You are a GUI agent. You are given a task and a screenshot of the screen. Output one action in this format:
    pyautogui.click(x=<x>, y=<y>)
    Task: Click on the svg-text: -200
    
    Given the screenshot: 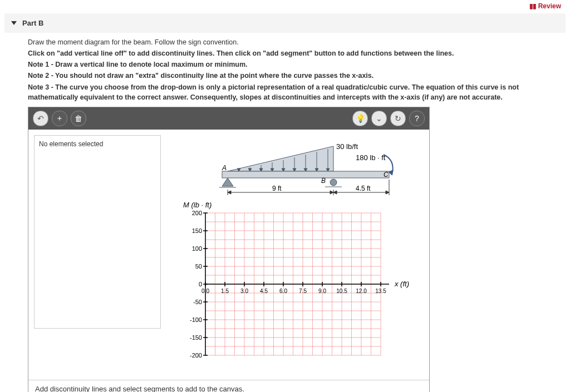 What is the action you would take?
    pyautogui.click(x=196, y=355)
    